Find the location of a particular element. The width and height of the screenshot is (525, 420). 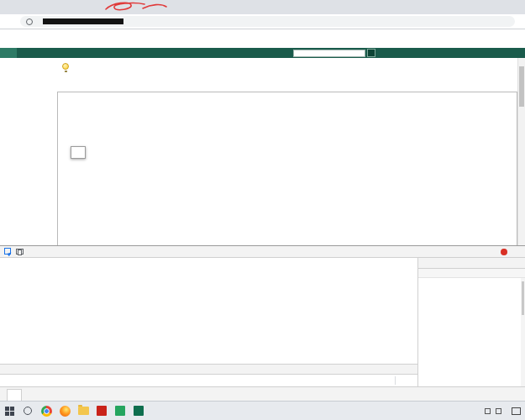

start-button is located at coordinates (9, 411).